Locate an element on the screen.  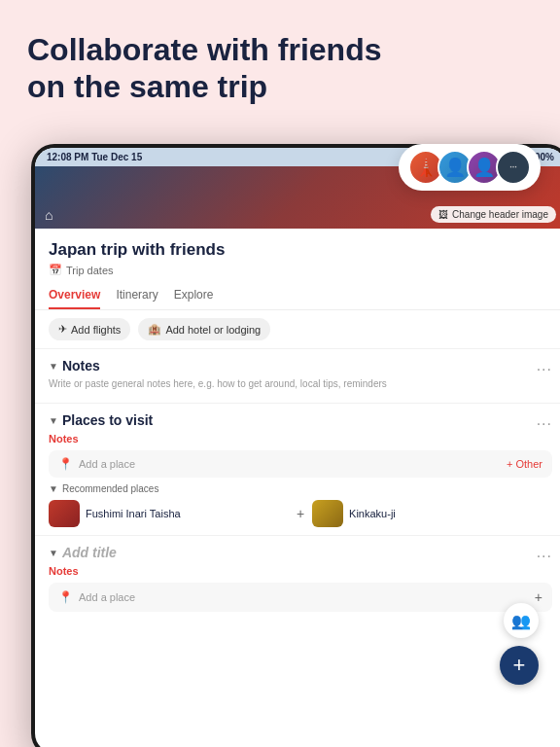
avatar-4: ··· is located at coordinates (513, 167).